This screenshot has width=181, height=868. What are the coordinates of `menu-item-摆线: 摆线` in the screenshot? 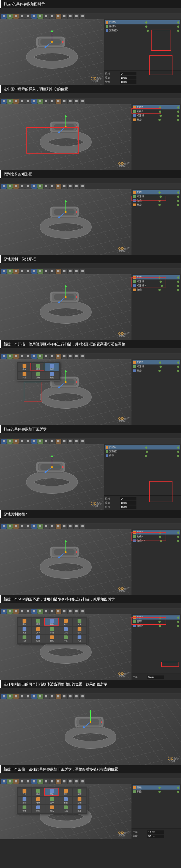 It's located at (52, 639).